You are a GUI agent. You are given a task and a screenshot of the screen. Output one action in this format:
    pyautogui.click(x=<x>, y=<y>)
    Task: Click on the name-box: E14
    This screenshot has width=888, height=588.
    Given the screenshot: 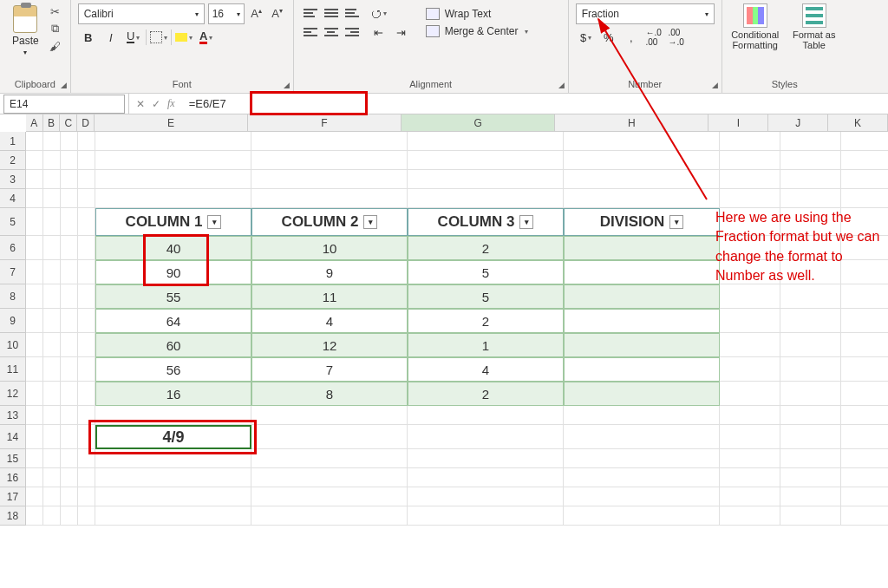 What is the action you would take?
    pyautogui.click(x=64, y=104)
    